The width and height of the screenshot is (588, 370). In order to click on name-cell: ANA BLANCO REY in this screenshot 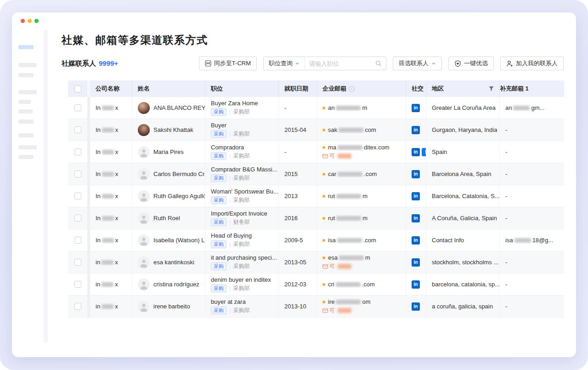, I will do `click(169, 108)`.